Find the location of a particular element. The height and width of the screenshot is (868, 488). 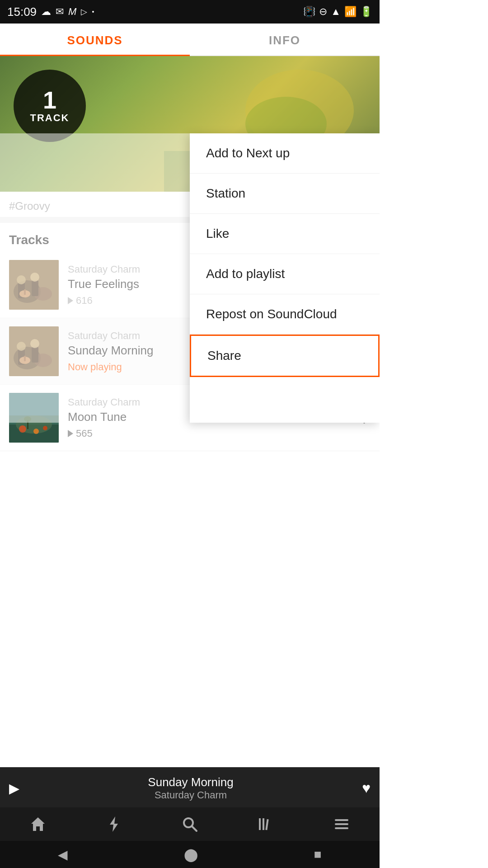

context-share: Share is located at coordinates (285, 356).